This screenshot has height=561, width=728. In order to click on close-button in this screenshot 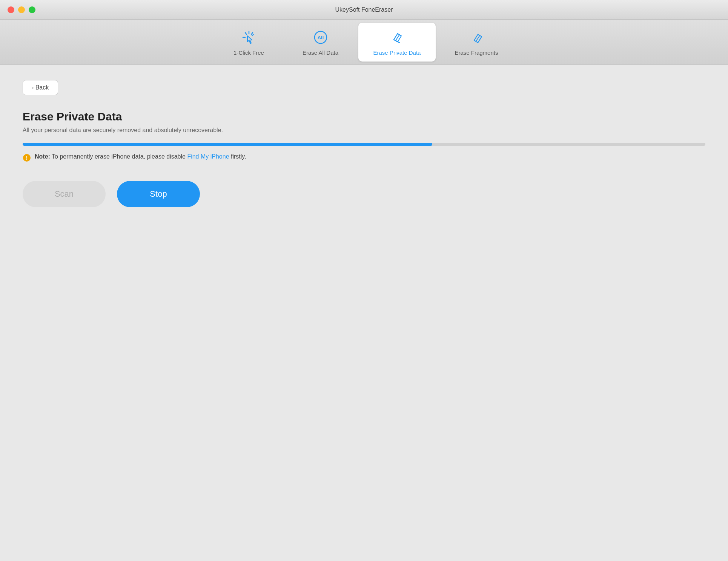, I will do `click(11, 10)`.